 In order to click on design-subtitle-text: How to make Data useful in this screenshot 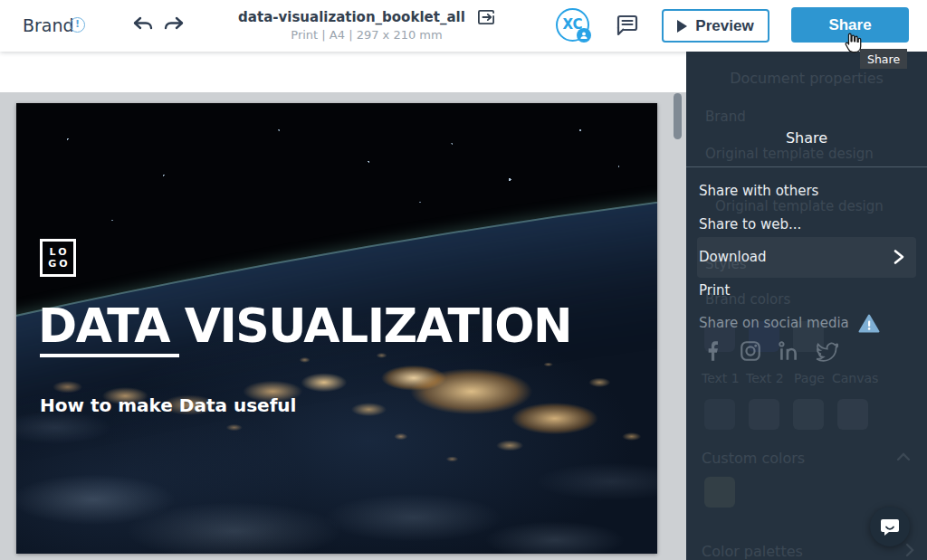, I will do `click(168, 405)`.